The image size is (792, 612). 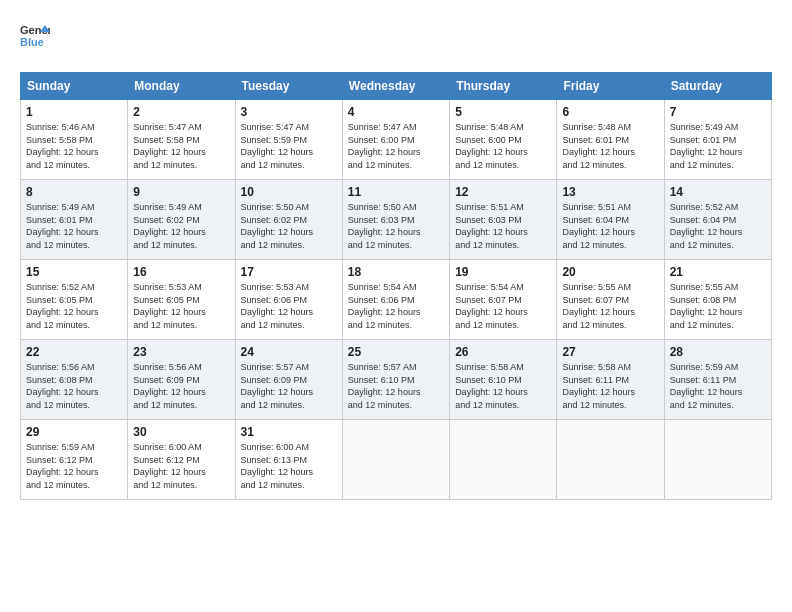 I want to click on day-info: Sunrise: 5:47 AMSunset: 5:58 PMDaylight:…, so click(x=181, y=146).